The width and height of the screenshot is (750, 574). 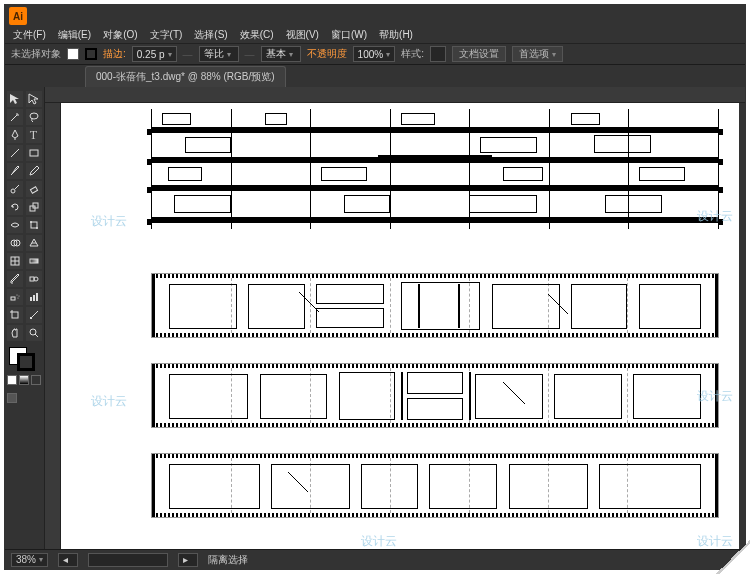 What do you see at coordinates (12, 398) in the screenshot?
I see `screen-mode-icon` at bounding box center [12, 398].